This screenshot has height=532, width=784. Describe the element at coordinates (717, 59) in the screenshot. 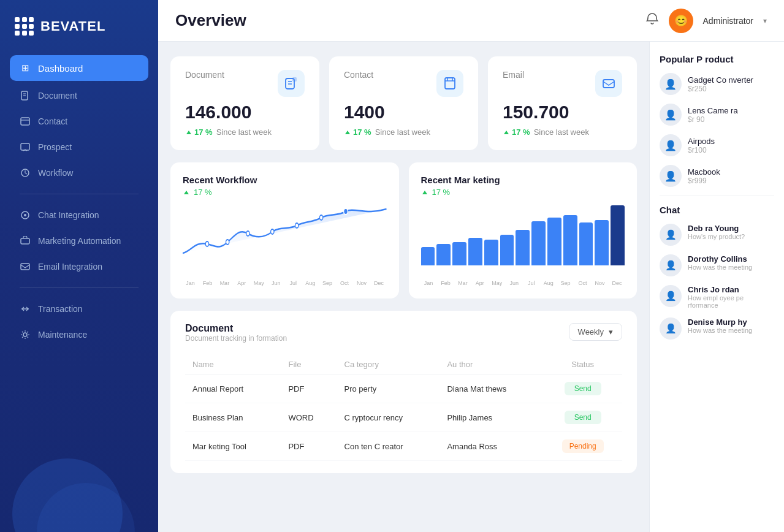

I see `popular-product-title: Popular P roduct` at that location.